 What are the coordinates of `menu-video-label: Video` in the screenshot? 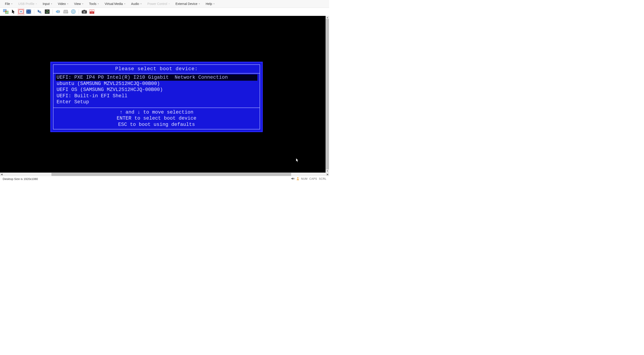 It's located at (62, 4).